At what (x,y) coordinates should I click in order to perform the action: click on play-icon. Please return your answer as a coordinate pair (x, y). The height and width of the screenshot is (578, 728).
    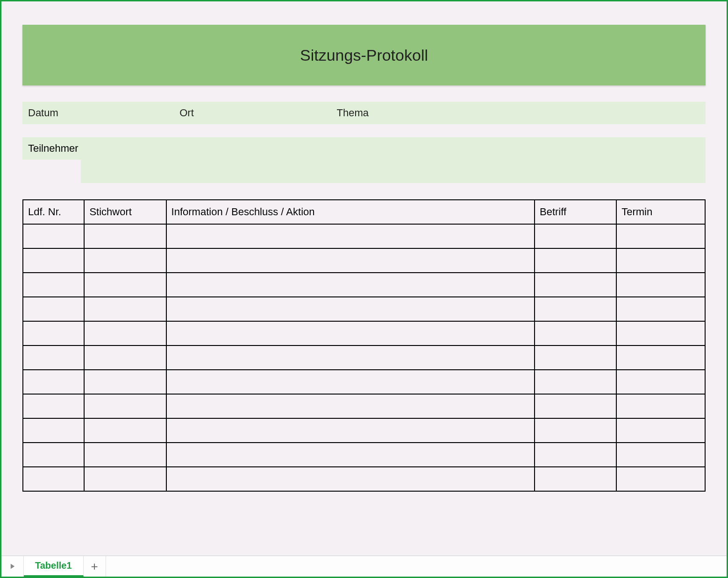
    Looking at the image, I should click on (13, 566).